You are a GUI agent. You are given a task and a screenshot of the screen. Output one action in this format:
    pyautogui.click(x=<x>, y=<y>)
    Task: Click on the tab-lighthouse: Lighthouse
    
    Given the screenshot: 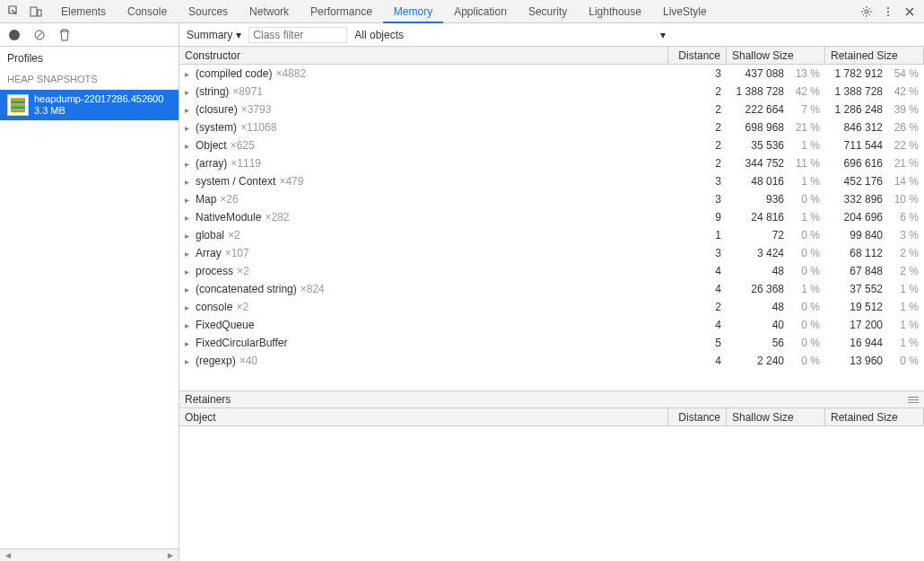 What is the action you would take?
    pyautogui.click(x=615, y=12)
    